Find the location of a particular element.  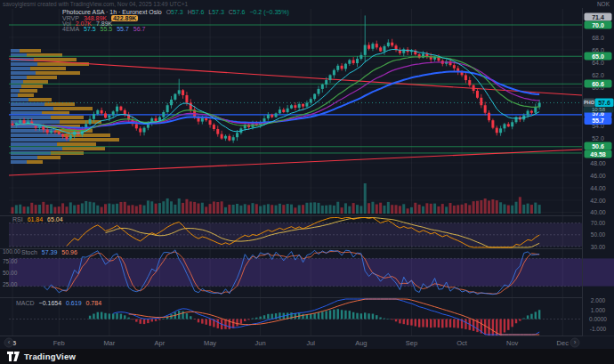

last-price-badge: PHO57.610:58 is located at coordinates (599, 106).